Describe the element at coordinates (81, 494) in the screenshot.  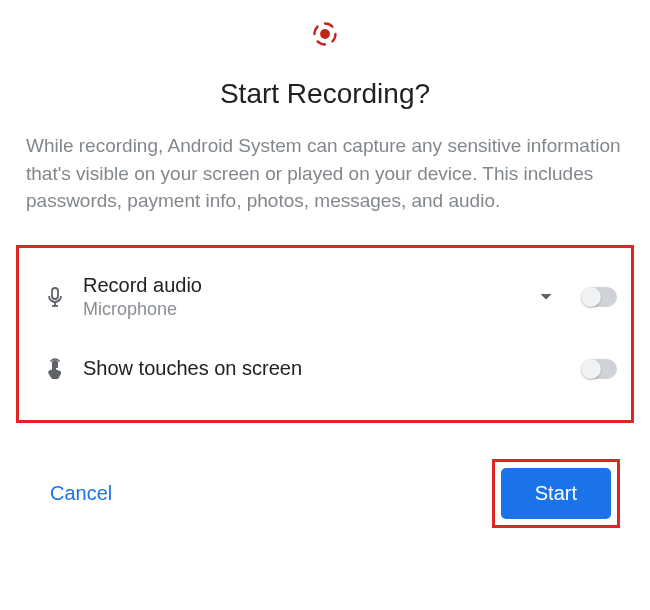
I see `cancel-button: Cancel` at that location.